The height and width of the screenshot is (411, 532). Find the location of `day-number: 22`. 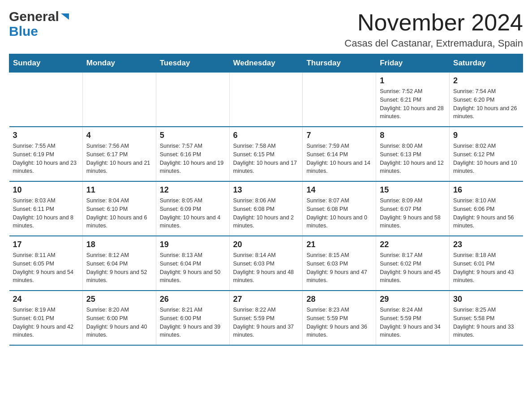

day-number: 22 is located at coordinates (413, 244).